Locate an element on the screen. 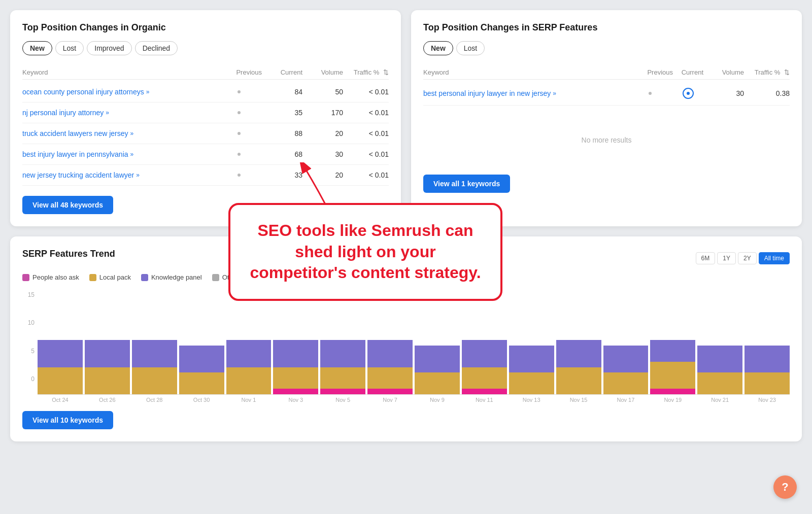 Image resolution: width=812 pixels, height=514 pixels. no-more-results: No more results is located at coordinates (606, 135).